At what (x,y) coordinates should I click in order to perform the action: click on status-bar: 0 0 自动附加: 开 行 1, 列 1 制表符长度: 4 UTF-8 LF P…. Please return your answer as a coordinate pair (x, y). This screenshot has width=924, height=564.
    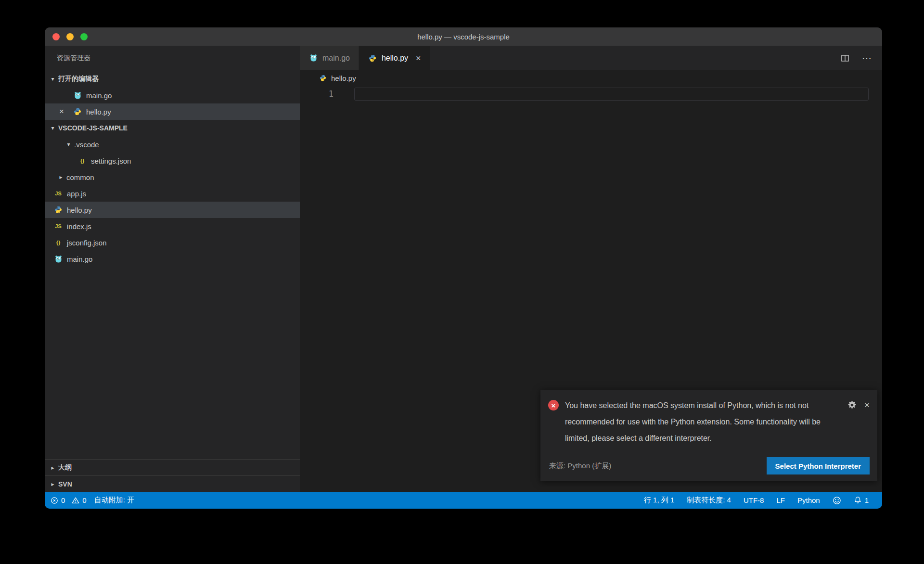
    Looking at the image, I should click on (463, 500).